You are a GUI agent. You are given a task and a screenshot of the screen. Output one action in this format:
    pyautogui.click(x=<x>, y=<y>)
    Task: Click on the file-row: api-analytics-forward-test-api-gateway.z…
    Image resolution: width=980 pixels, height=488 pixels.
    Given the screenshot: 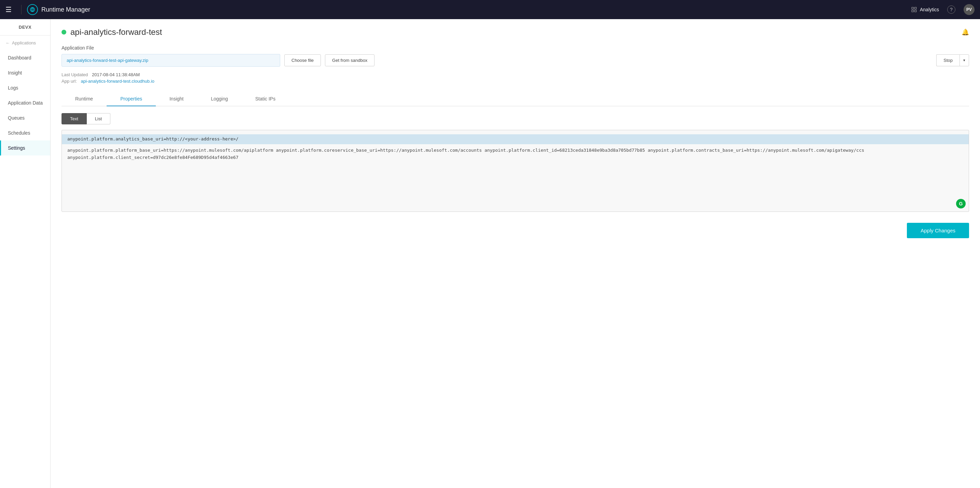 What is the action you would take?
    pyautogui.click(x=515, y=60)
    